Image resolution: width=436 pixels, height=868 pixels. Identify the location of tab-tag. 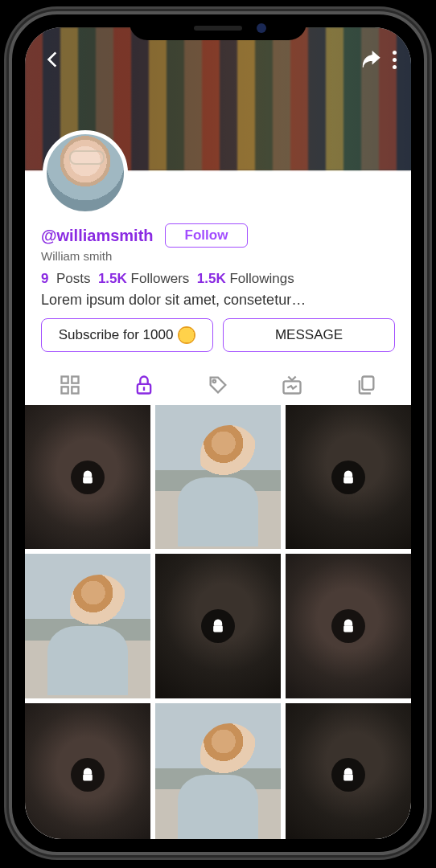
(218, 385).